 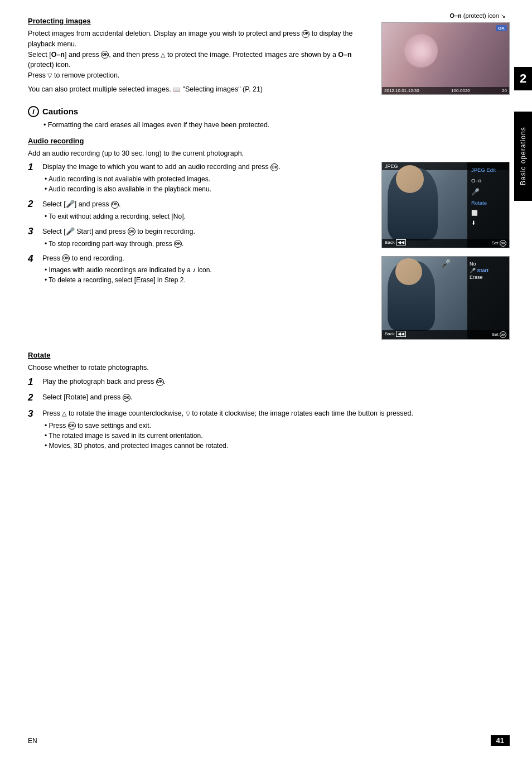 I want to click on protect-image-panel: O–n (protect) icon ↘ OK, so click(x=446, y=56).